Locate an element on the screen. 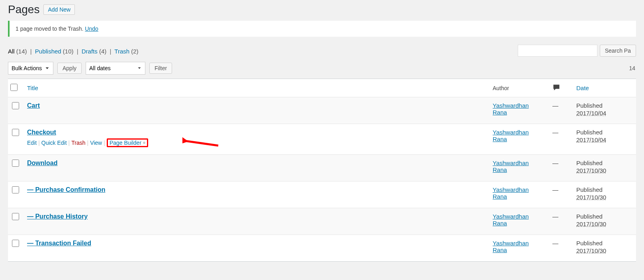 The image size is (644, 280). table-row: CartYashwardhan Rana—Published2017/10/04 is located at coordinates (322, 111).